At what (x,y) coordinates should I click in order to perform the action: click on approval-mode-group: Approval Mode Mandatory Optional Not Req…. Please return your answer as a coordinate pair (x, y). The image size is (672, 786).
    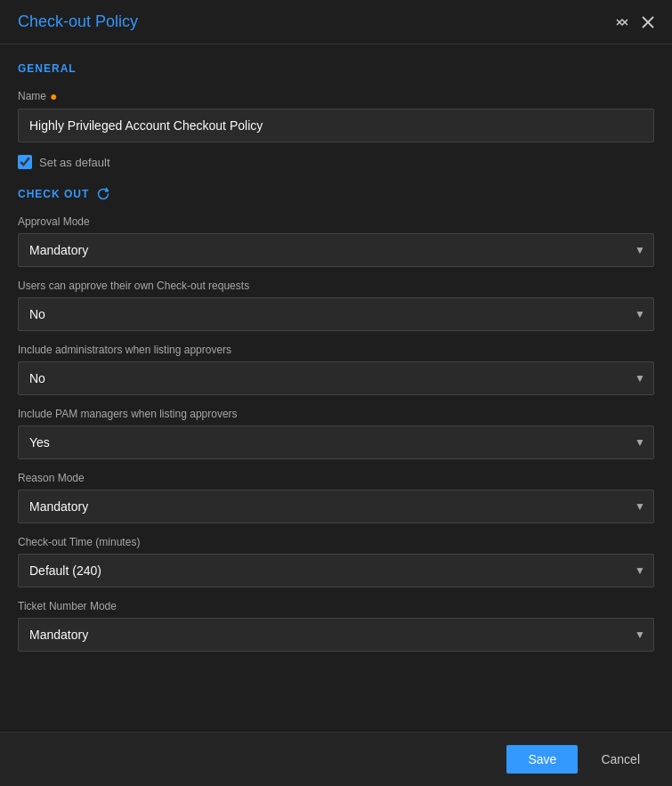
    Looking at the image, I should click on (336, 241).